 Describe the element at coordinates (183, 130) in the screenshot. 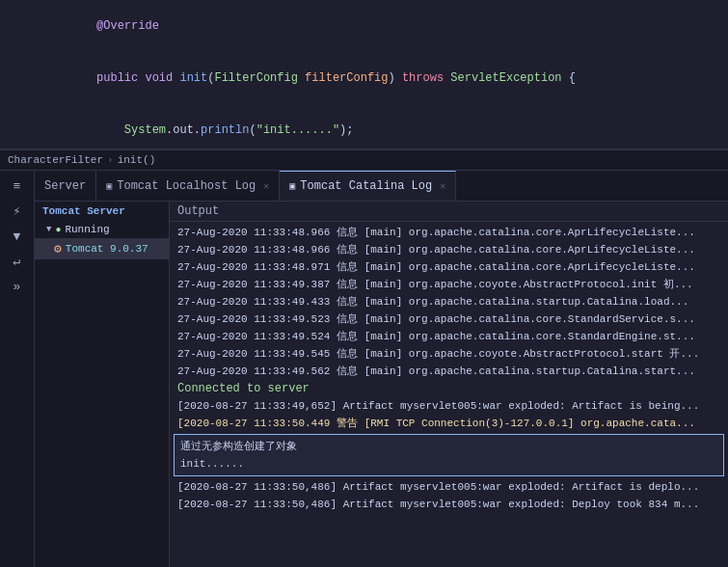

I see `code-punct: .out.` at that location.